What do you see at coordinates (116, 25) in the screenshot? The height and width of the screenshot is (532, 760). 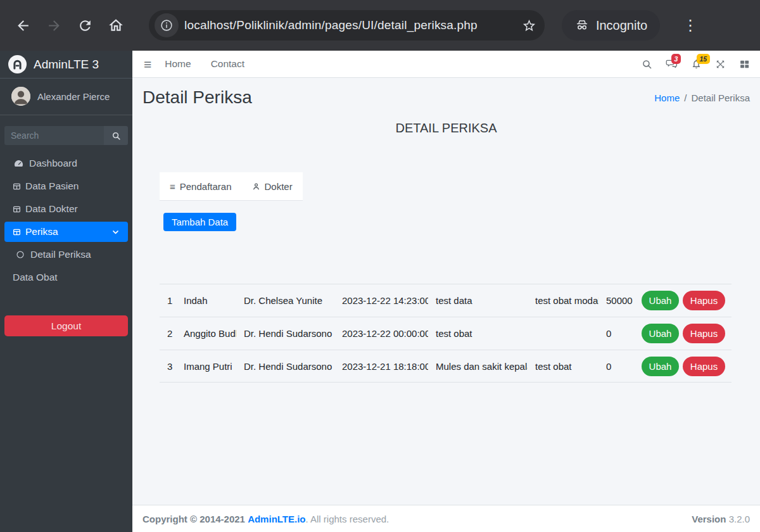 I see `home-icon` at bounding box center [116, 25].